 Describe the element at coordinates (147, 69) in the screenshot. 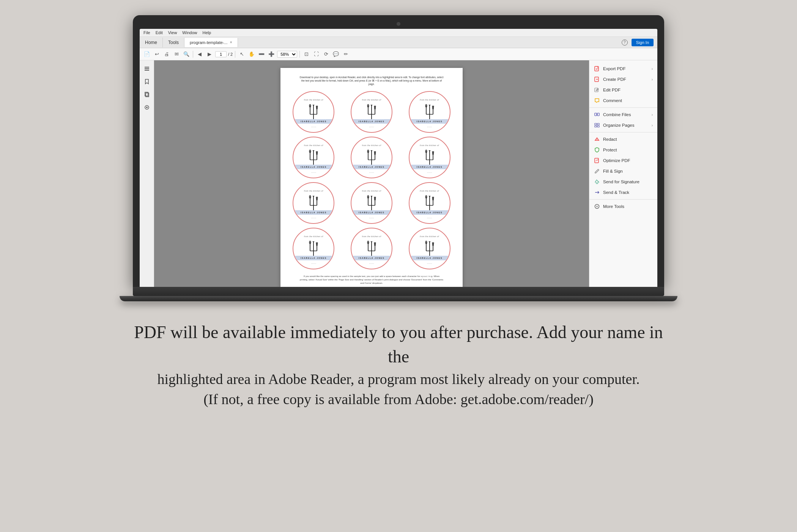

I see `sidebar-layers-icon` at that location.